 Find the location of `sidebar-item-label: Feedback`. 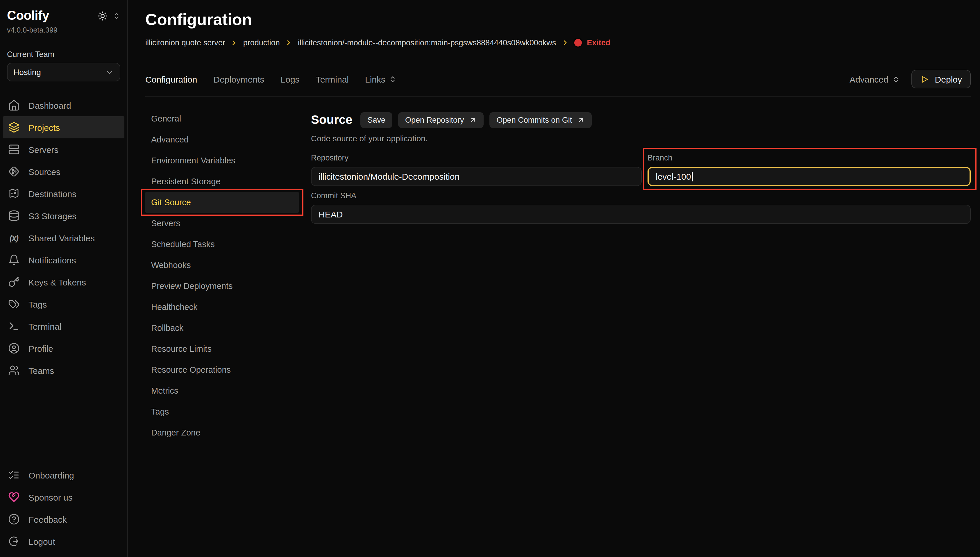

sidebar-item-label: Feedback is located at coordinates (47, 519).